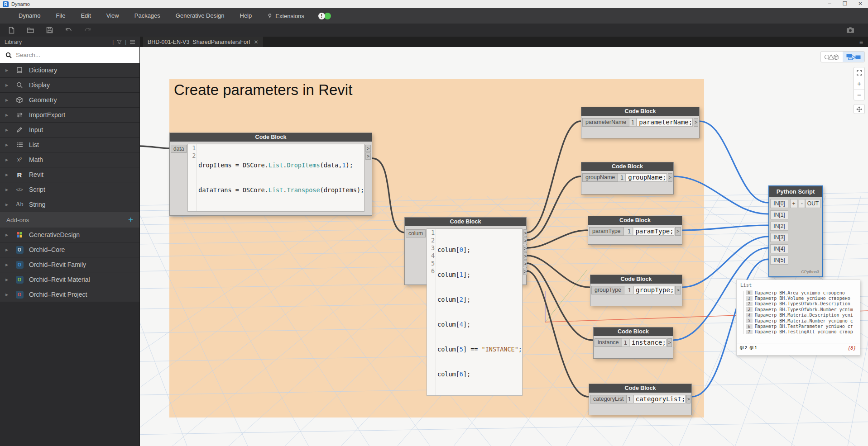 Image resolution: width=868 pixels, height=446 pixels. Describe the element at coordinates (70, 295) in the screenshot. I see `sidebar-item-orchid-revit-project: ▶ O Orchid–Revit Project` at that location.